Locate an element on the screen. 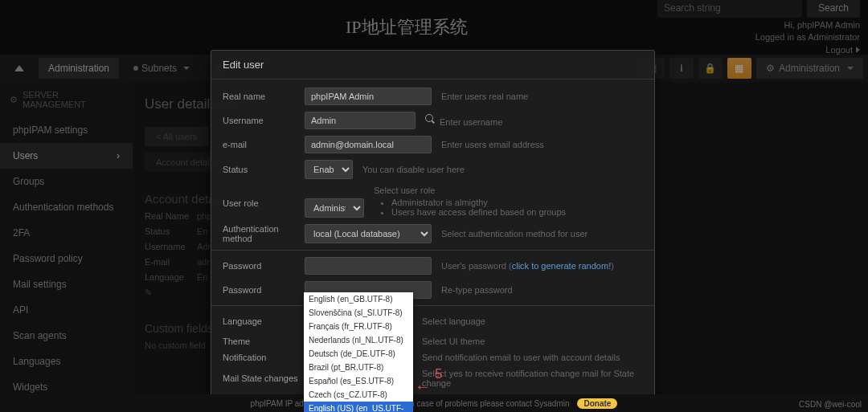 The height and width of the screenshot is (412, 868). search-icon is located at coordinates (431, 120).